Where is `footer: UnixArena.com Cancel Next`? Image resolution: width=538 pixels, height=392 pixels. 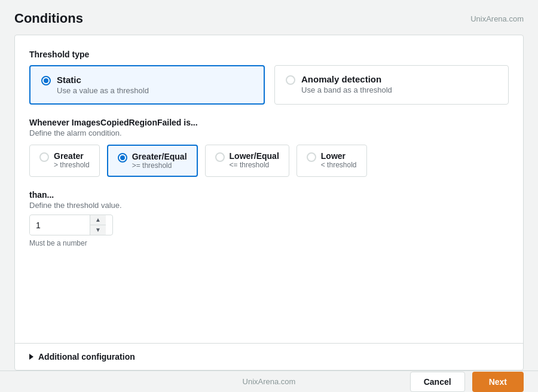 footer: UnixArena.com Cancel Next is located at coordinates (269, 381).